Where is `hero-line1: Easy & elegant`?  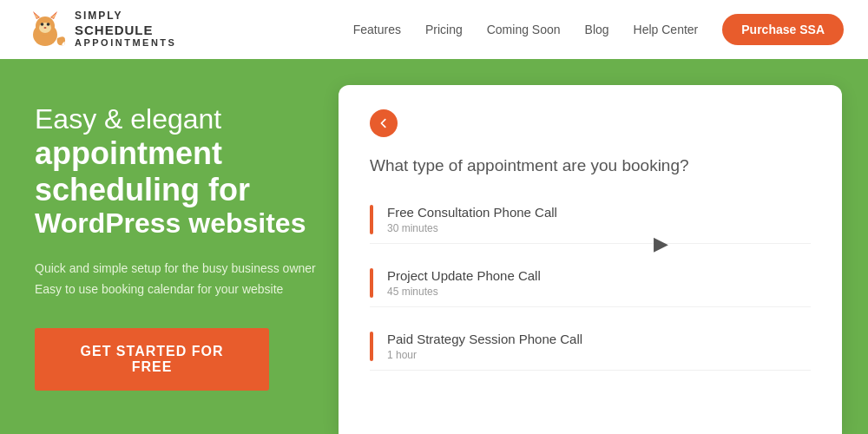
hero-line1: Easy & elegant is located at coordinates (128, 119).